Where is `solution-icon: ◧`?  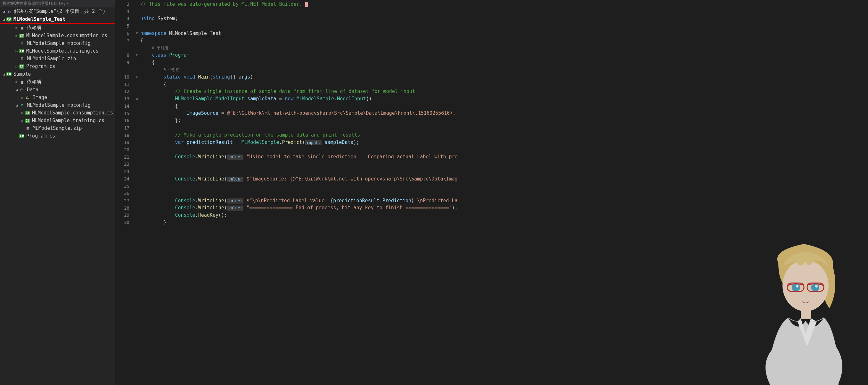 solution-icon: ◧ is located at coordinates (9, 11).